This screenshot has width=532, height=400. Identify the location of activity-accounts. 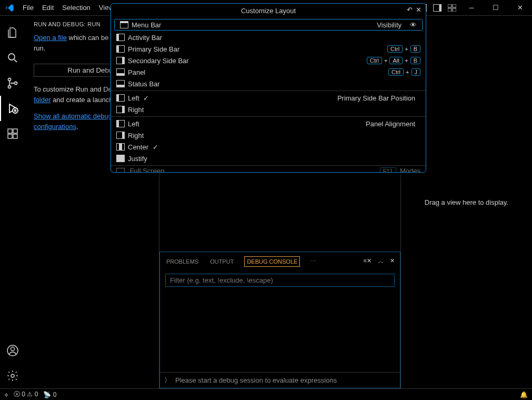
(13, 351).